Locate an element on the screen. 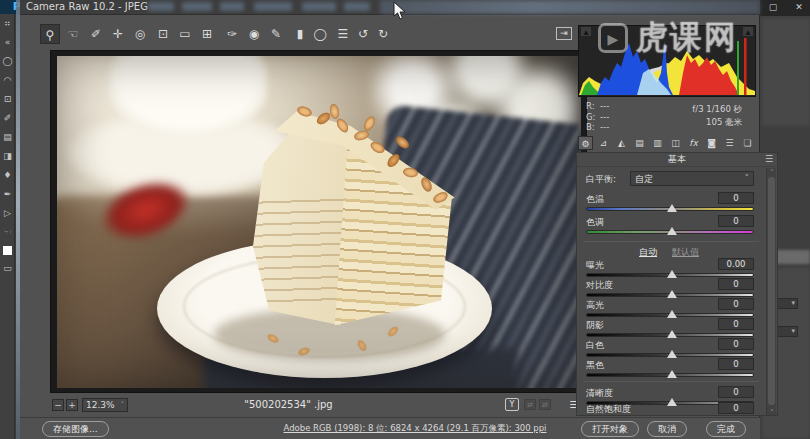  tab-snapshots: ❏ is located at coordinates (748, 143).